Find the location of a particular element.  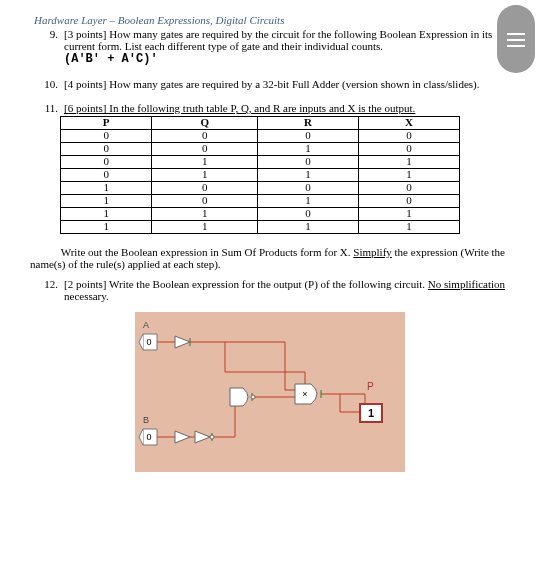

q9-expression: (A'B' + A'C)' is located at coordinates (111, 59).